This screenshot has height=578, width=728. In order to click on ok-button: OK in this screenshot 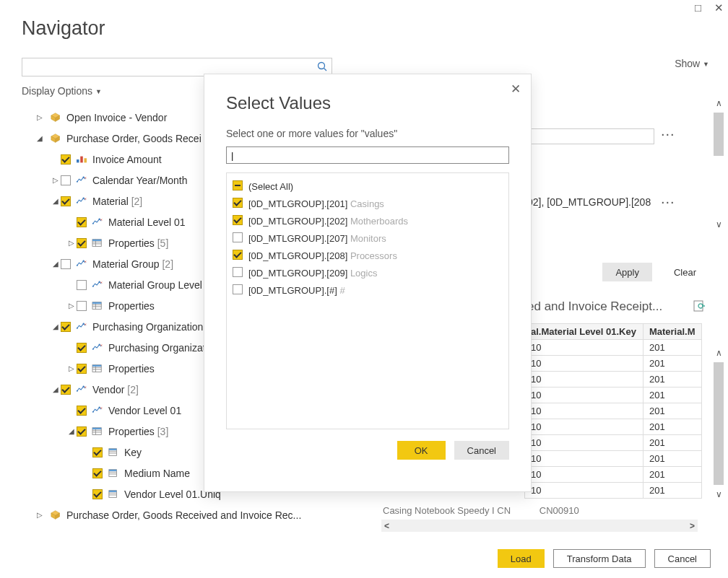, I will do `click(422, 450)`.